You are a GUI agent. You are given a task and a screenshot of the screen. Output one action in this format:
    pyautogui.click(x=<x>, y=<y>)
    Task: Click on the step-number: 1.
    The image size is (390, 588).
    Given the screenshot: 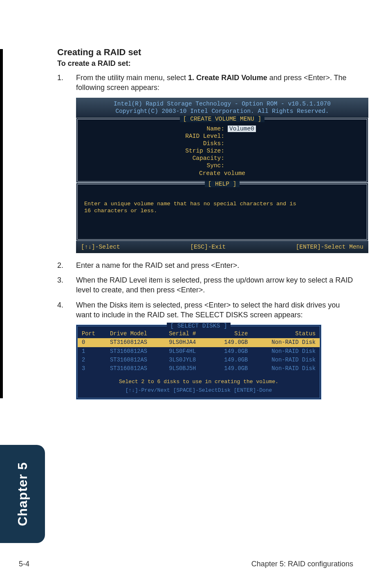 What is the action you would take?
    pyautogui.click(x=67, y=83)
    